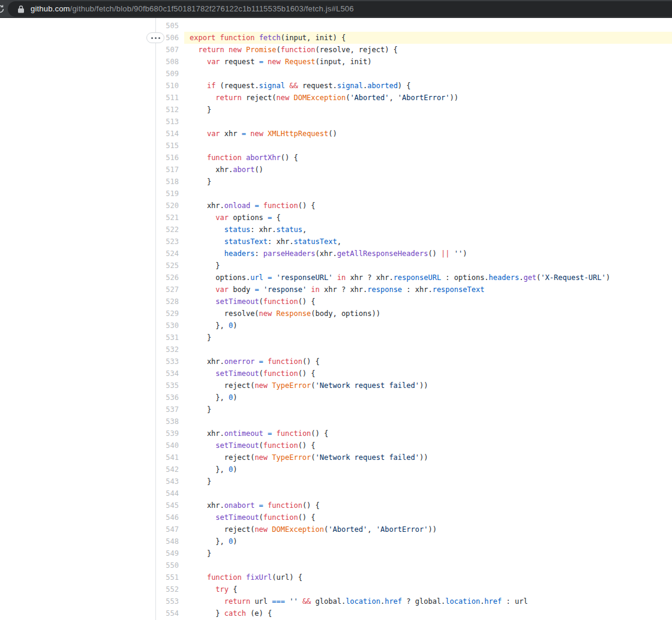 The height and width of the screenshot is (620, 672). I want to click on line-number: 537, so click(170, 410).